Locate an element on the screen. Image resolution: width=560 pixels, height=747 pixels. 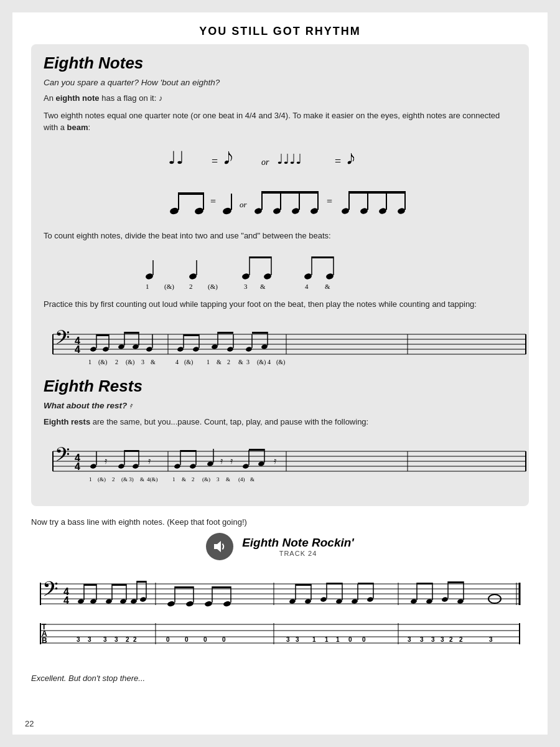
speaker-icon is located at coordinates (220, 547).